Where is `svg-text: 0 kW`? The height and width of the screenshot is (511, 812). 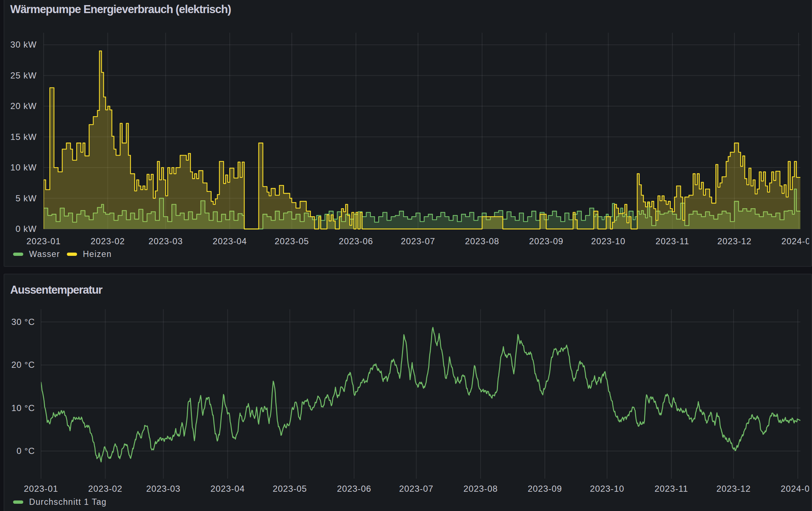
svg-text: 0 kW is located at coordinates (26, 229).